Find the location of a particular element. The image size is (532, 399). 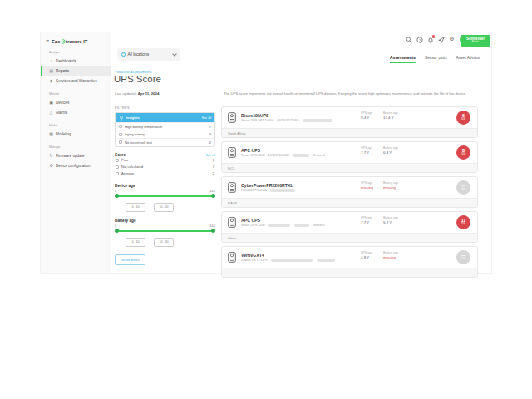

filter-count: 7 is located at coordinates (210, 126).